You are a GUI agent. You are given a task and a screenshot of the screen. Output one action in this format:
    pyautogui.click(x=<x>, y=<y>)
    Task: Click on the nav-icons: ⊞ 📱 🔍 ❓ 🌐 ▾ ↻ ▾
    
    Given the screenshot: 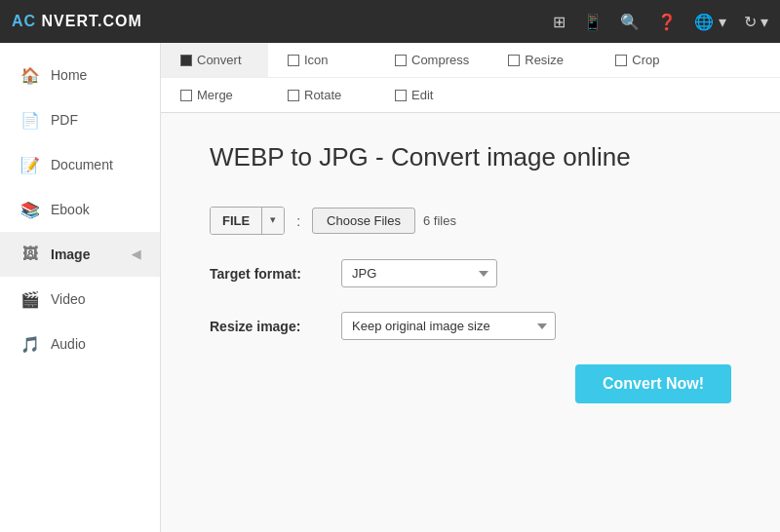 What is the action you would take?
    pyautogui.click(x=661, y=21)
    